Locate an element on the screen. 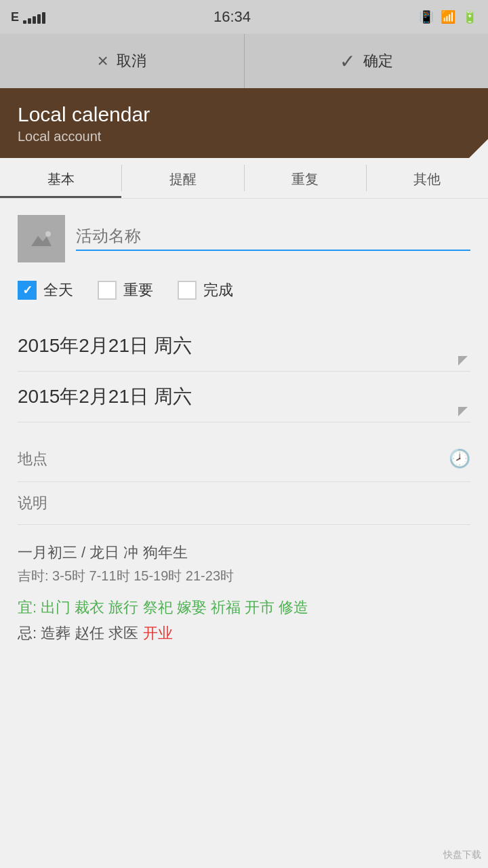 The image size is (488, 868). end-date-text: 2015年2月21日 周六 is located at coordinates (104, 396).